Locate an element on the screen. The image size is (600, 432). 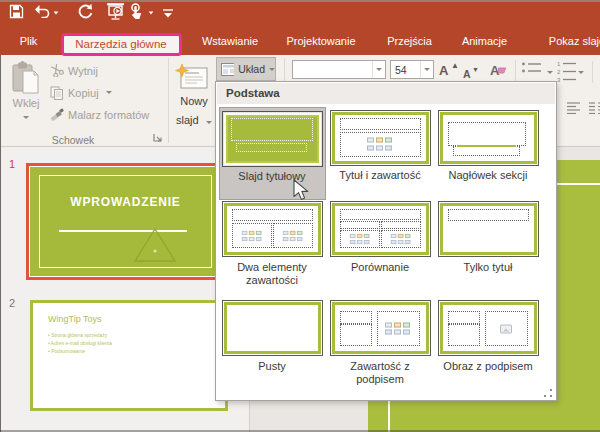
layout-option-title-only: Tylko tytuł is located at coordinates (488, 236).